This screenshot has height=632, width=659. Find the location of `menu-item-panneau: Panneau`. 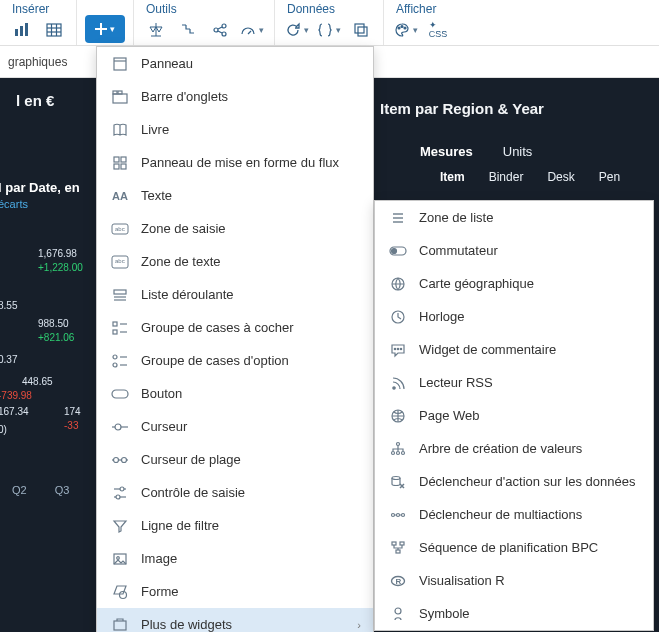

menu-item-panneau: Panneau is located at coordinates (235, 64).